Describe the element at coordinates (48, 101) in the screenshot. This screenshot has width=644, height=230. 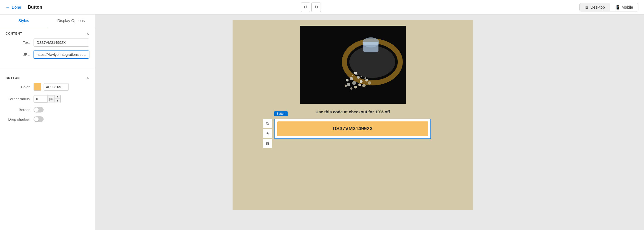
I see `button-section: BUTTON ∧ Color Corner radius` at that location.